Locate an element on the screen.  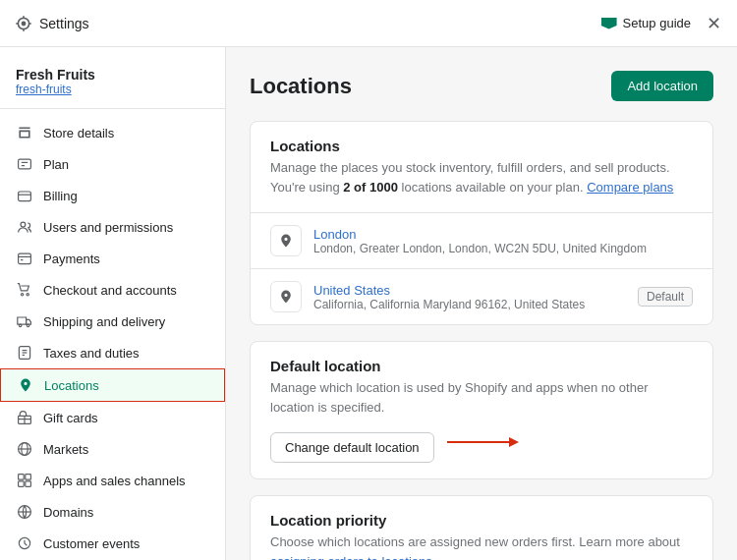
sidebar-item-payments: Payments is located at coordinates (112, 258).